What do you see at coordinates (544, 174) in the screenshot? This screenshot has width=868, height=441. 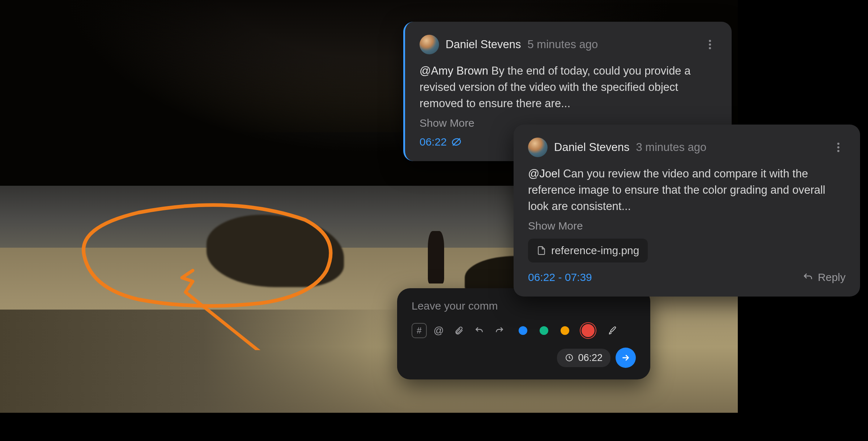 I see `mention: @Joel` at bounding box center [544, 174].